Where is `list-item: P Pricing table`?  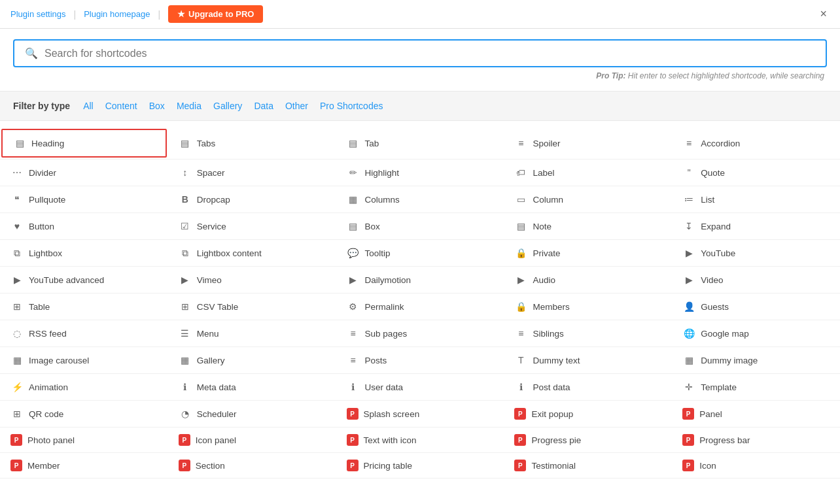 list-item: P Pricing table is located at coordinates (420, 465).